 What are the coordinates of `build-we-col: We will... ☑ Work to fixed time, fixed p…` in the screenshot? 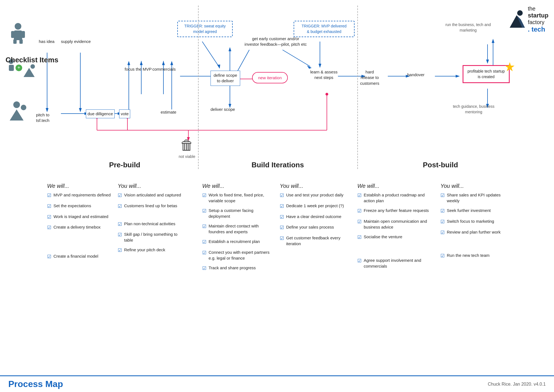 It's located at (238, 229).